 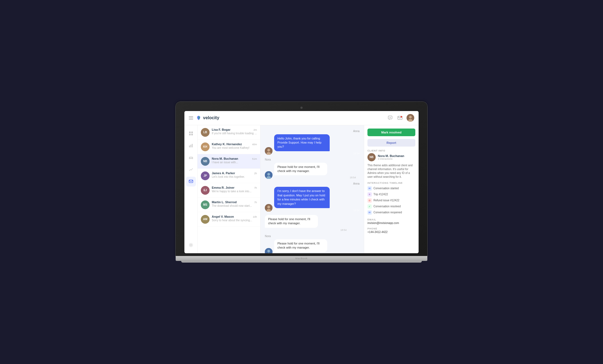 What do you see at coordinates (191, 170) in the screenshot?
I see `sidebar-item-reports` at bounding box center [191, 170].